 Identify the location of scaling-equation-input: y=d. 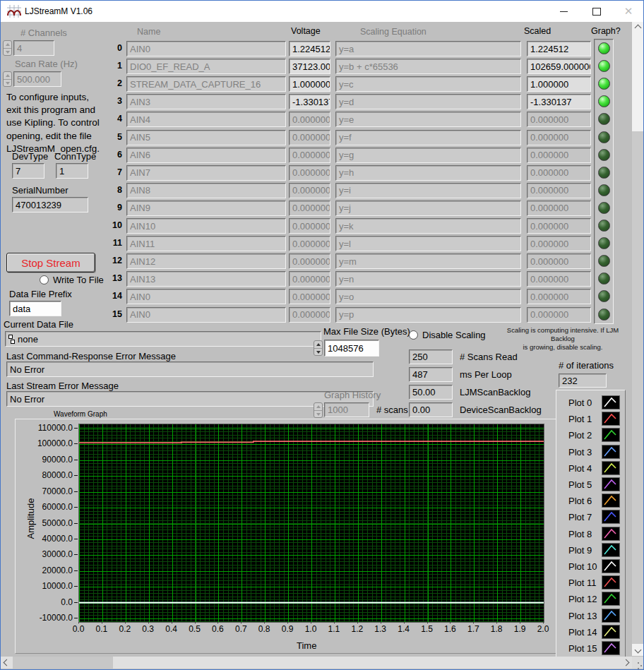
(428, 102).